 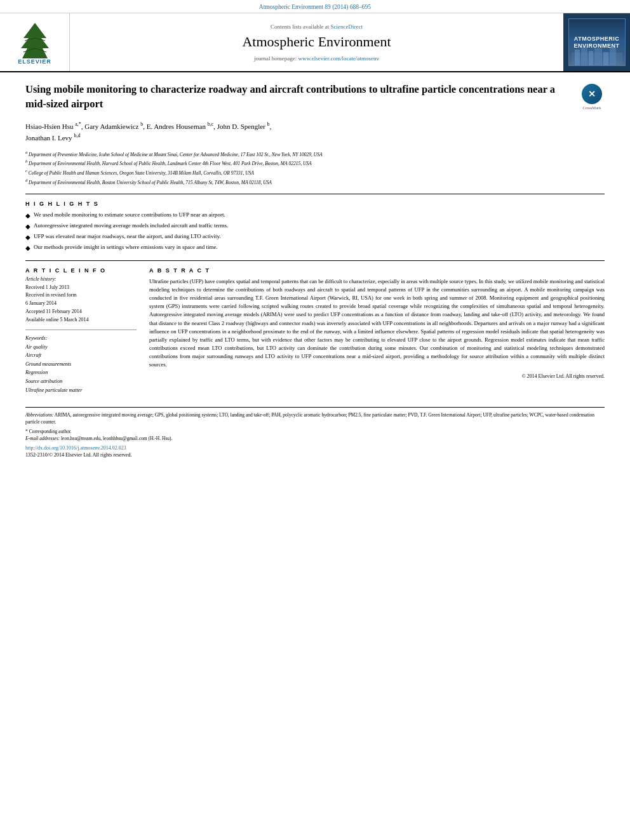 I want to click on divider-info, so click(x=81, y=330).